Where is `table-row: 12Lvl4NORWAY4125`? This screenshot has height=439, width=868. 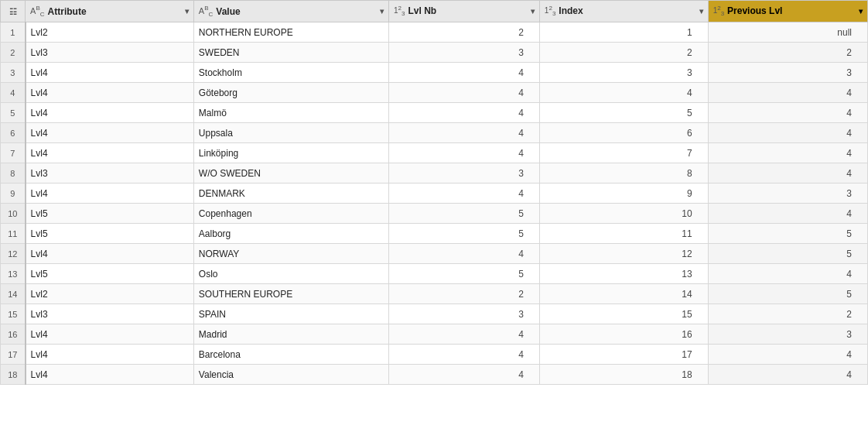
table-row: 12Lvl4NORWAY4125 is located at coordinates (435, 254).